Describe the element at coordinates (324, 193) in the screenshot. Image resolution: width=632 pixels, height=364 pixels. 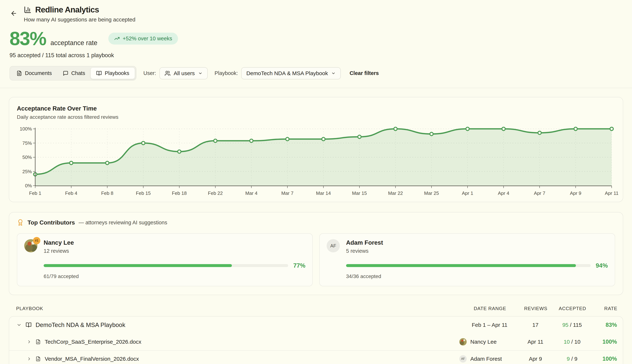
I see `svg-text: Mar 14` at that location.